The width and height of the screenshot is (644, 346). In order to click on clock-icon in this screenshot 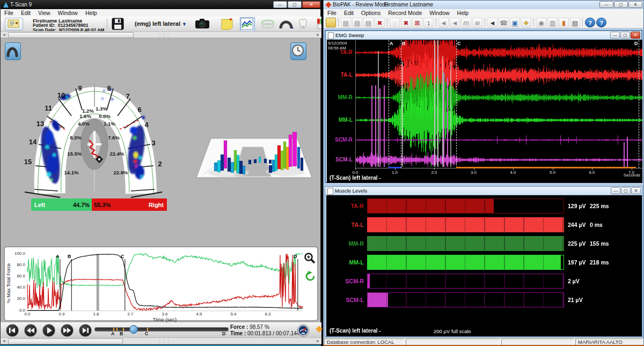, I will do `click(298, 50)`.